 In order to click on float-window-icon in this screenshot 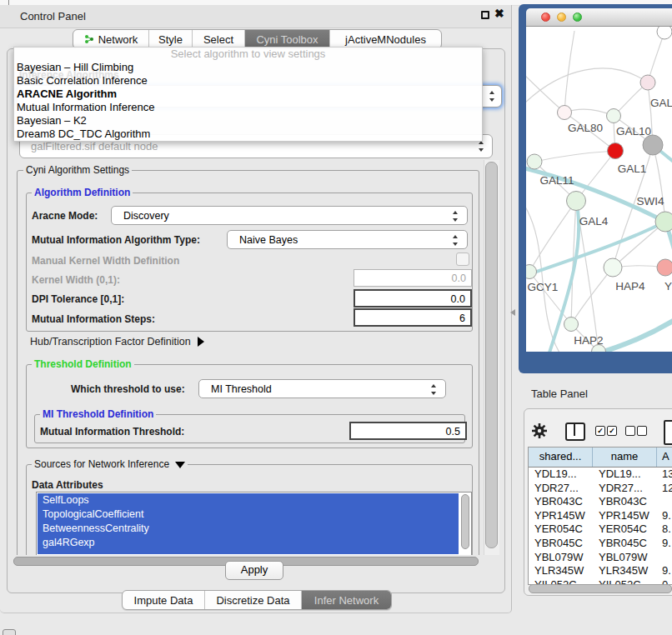, I will do `click(485, 15)`.